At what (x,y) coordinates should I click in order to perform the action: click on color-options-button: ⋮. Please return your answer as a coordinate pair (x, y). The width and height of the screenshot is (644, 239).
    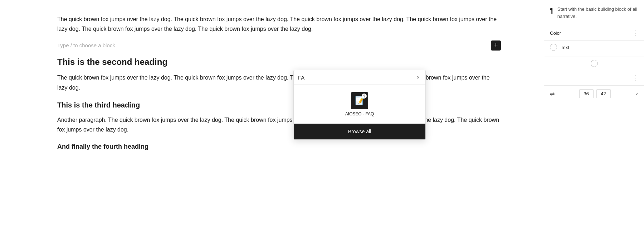
    Looking at the image, I should click on (635, 33).